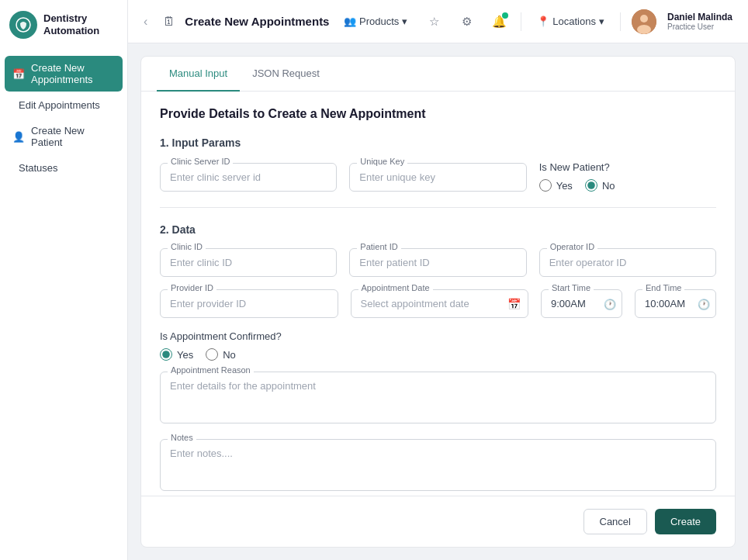 This screenshot has width=748, height=560. Describe the element at coordinates (438, 521) in the screenshot. I see `form-footer: Cancel Create` at that location.